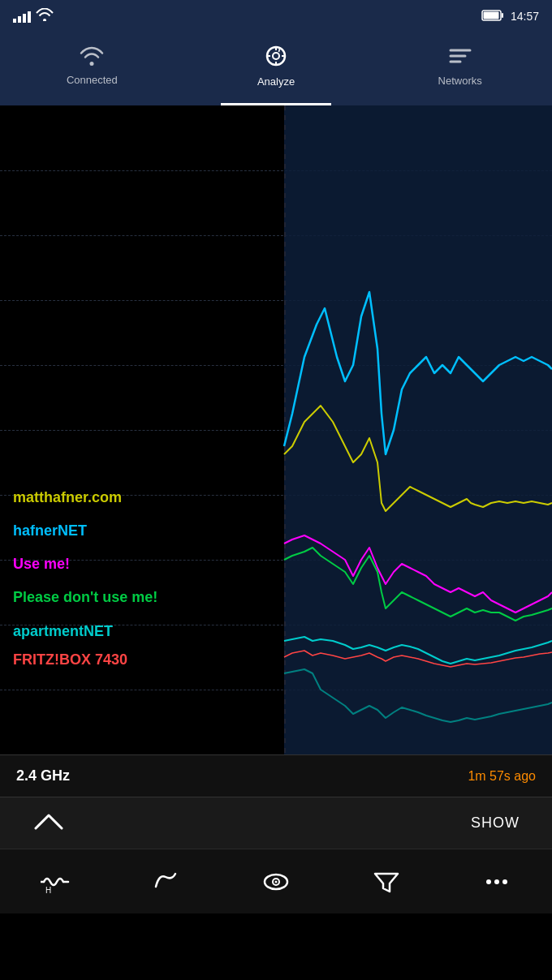 The image size is (552, 980). Describe the element at coordinates (242, 776) in the screenshot. I see `frequency-label: 2.4 GHz` at that location.